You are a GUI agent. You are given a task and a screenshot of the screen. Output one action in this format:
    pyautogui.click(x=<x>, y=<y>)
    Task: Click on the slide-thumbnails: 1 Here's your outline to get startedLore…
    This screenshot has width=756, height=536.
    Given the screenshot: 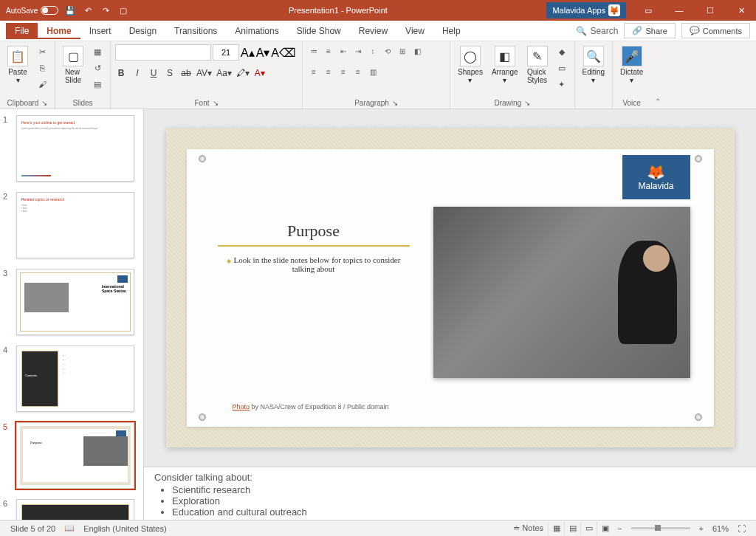 What is the action you would take?
    pyautogui.click(x=72, y=315)
    